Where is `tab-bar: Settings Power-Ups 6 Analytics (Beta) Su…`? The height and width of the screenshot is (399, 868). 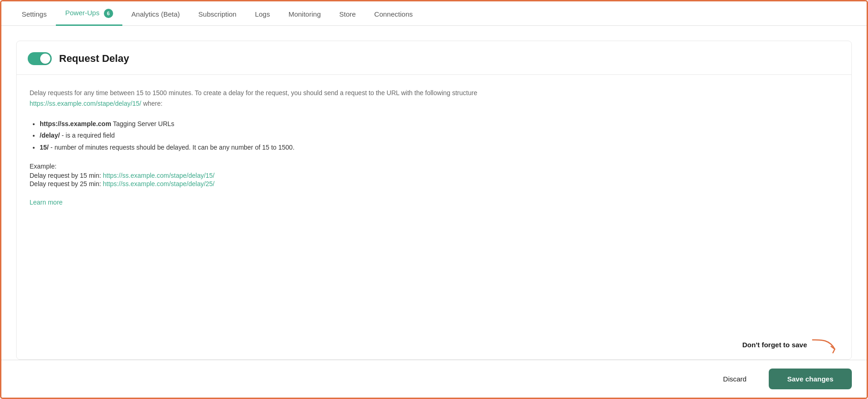 tab-bar: Settings Power-Ups 6 Analytics (Beta) Su… is located at coordinates (434, 14).